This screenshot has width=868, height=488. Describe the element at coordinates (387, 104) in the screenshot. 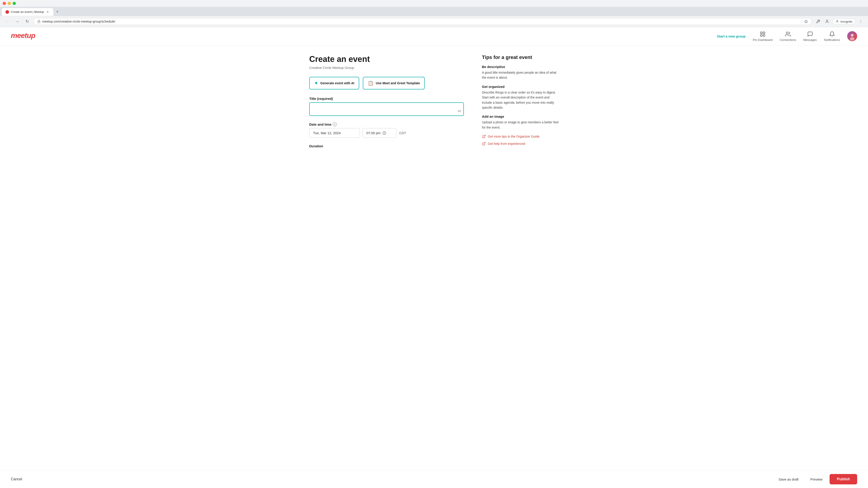

I see `form-section: Create an event Creative Circle Meetup G…` at that location.